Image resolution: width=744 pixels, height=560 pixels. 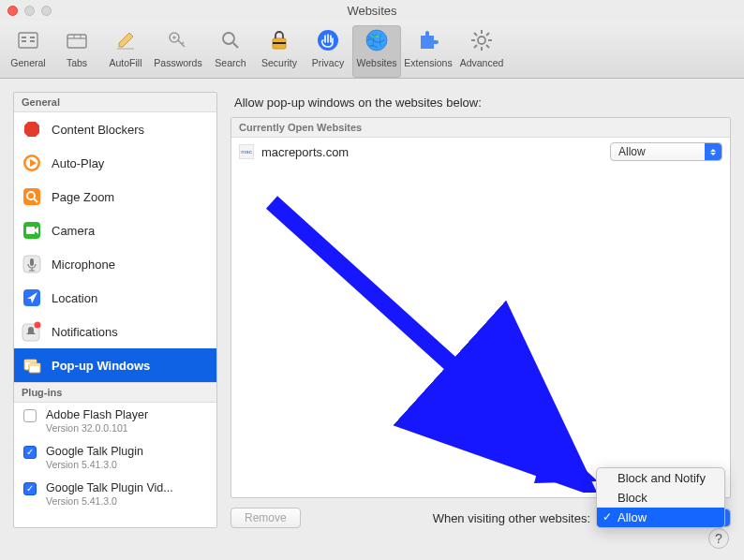 What do you see at coordinates (481, 127) in the screenshot?
I see `table-header: Currently Open Websites` at bounding box center [481, 127].